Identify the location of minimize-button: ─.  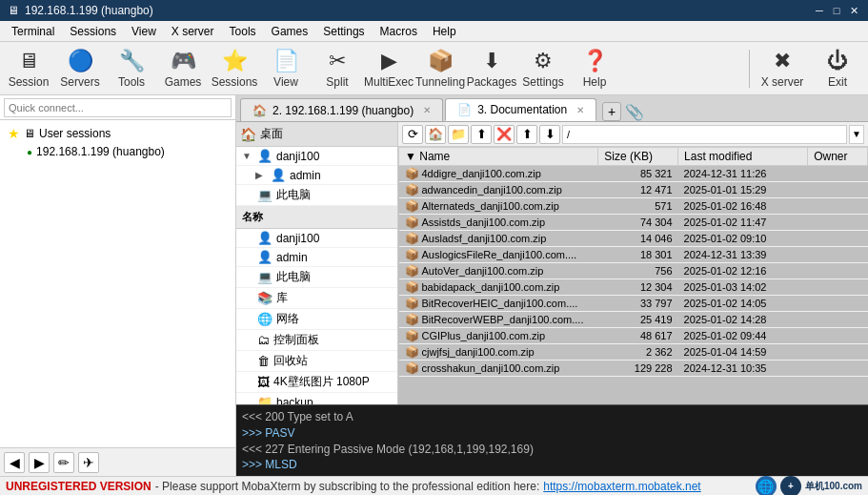
(819, 10).